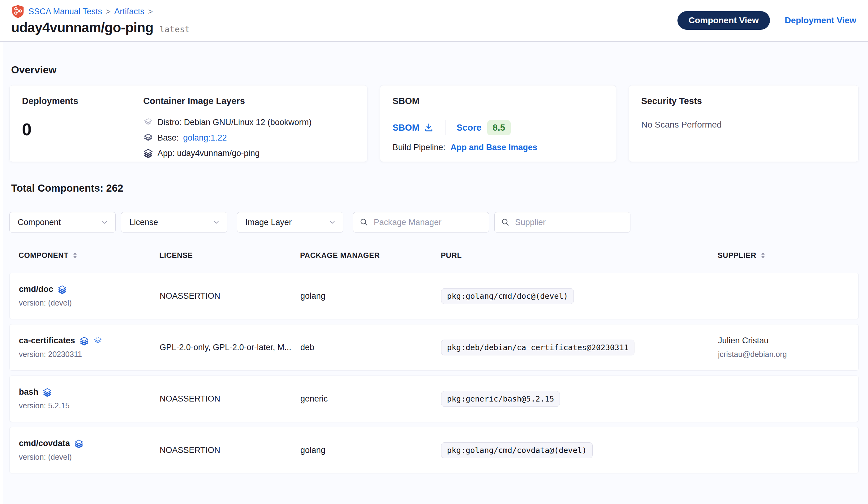 The width and height of the screenshot is (868, 504). Describe the element at coordinates (737, 255) in the screenshot. I see `supplier-header-label: SUPPLIER` at that location.